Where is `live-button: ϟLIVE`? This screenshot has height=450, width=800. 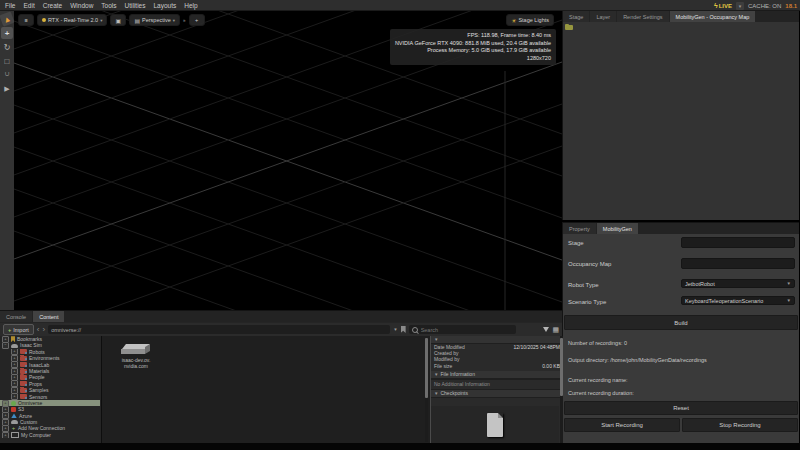
live-button: ϟLIVE is located at coordinates (723, 6).